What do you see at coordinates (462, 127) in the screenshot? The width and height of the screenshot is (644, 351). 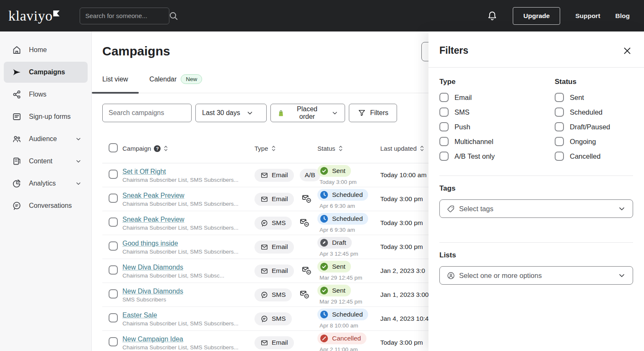 I see `checkbox-label: Push` at bounding box center [462, 127].